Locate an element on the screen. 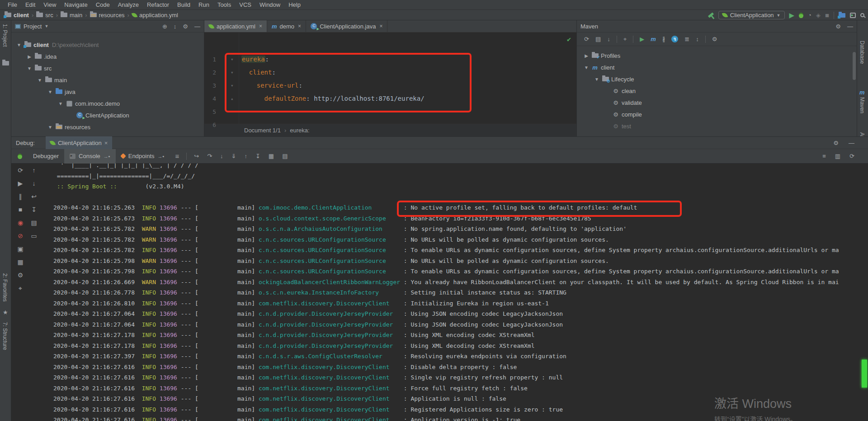 The height and width of the screenshot is (421, 868). layout-menu-icon: ≡ is located at coordinates (177, 156).